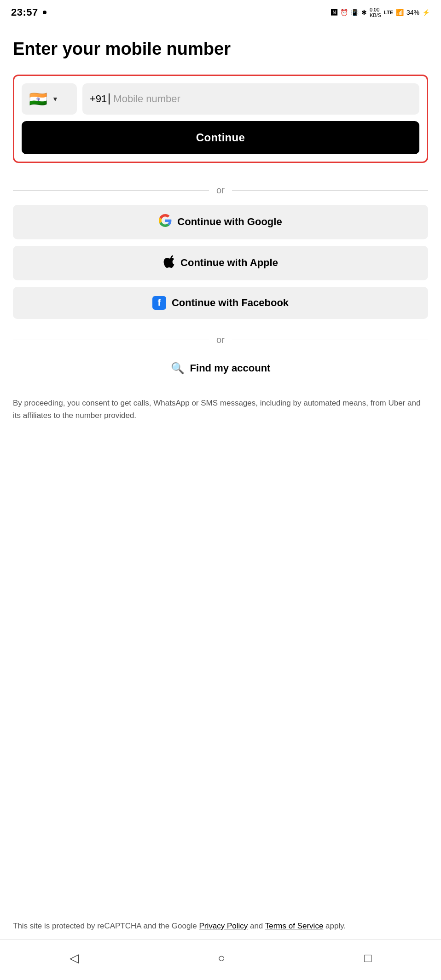  Describe the element at coordinates (178, 368) in the screenshot. I see `search-icon: 🔍` at that location.